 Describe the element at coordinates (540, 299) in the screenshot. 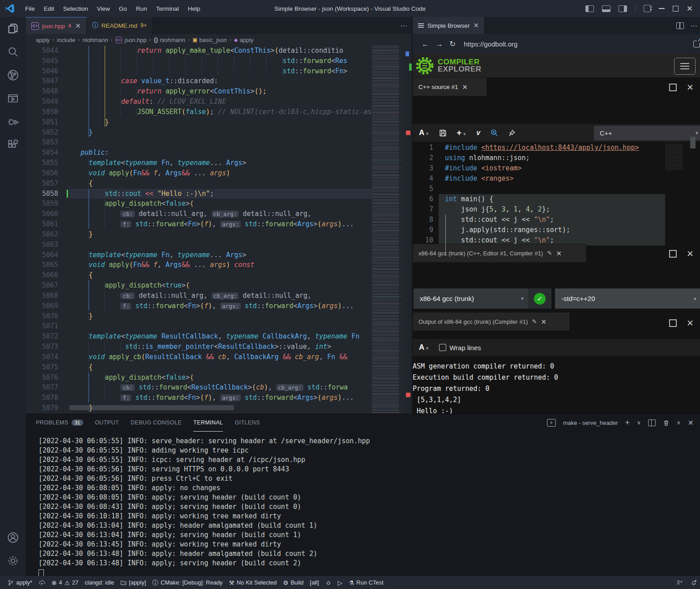

I see `compile-status-badge: ✓` at that location.